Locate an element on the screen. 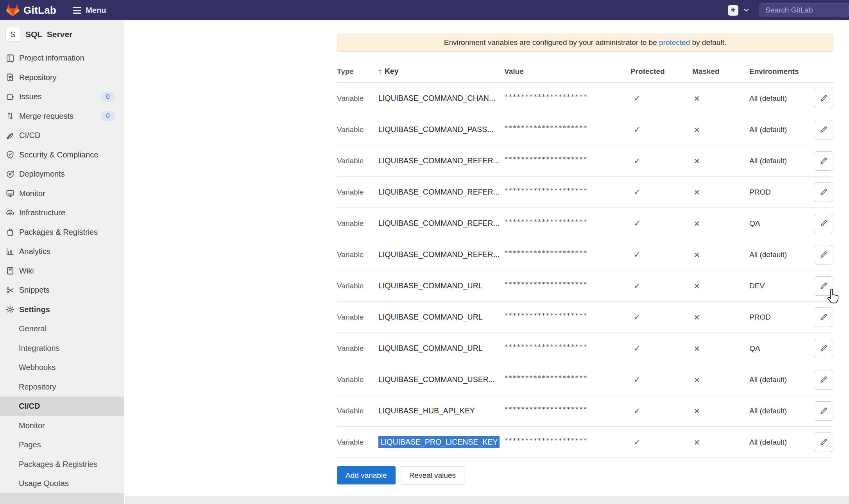 This screenshot has width=849, height=504. sidebar-item-monitor: Monitor is located at coordinates (62, 194).